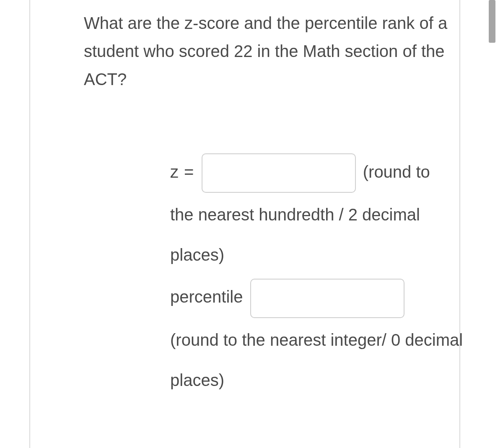 This screenshot has height=448, width=503. Describe the element at coordinates (279, 173) in the screenshot. I see `z-score-input` at that location.